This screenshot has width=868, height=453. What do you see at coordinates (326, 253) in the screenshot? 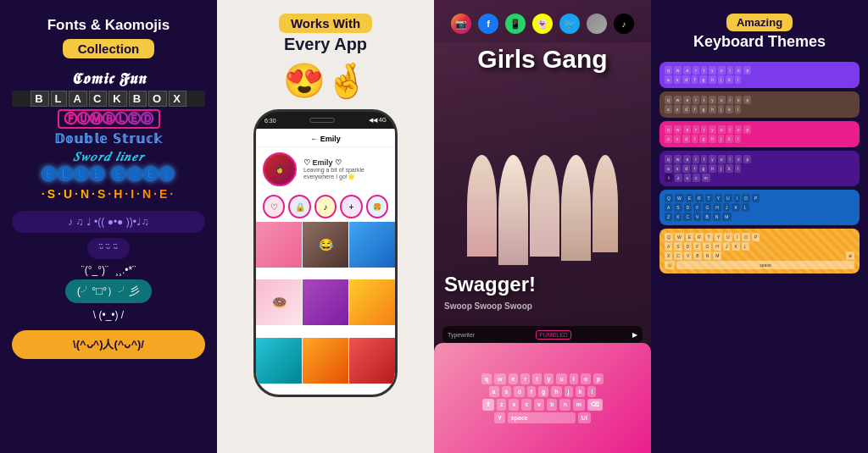
I see `phone-mockup: 6:30 ◀◀ 4G ← Emily 👩 ♡ Emily ♡ Leaving a…` at bounding box center [326, 253].